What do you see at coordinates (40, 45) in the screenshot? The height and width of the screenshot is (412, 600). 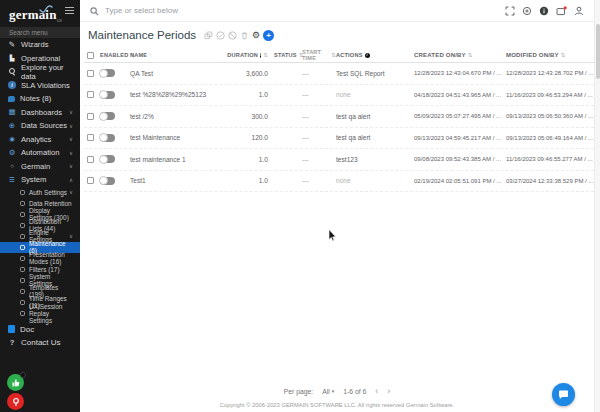 I see `sidebar-item-wizards: ✎ Wizards` at bounding box center [40, 45].